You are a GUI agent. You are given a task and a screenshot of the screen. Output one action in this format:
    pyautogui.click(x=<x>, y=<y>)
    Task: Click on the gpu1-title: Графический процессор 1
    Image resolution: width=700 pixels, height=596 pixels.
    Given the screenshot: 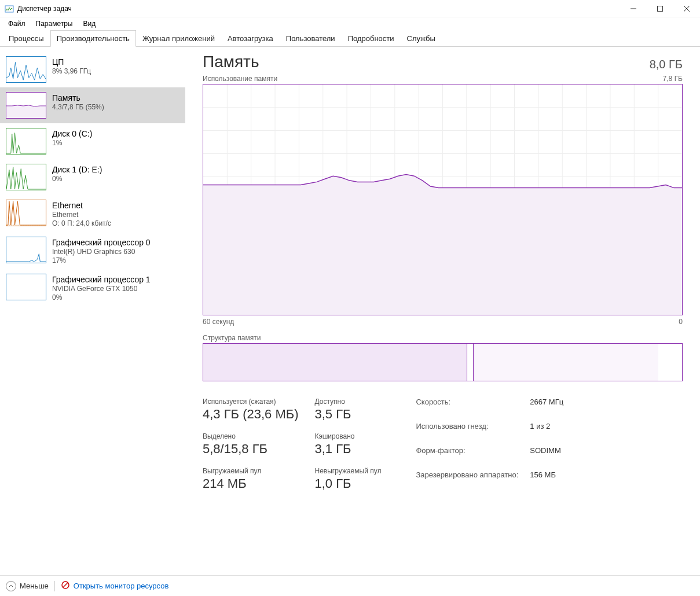 What is the action you would take?
    pyautogui.click(x=101, y=279)
    